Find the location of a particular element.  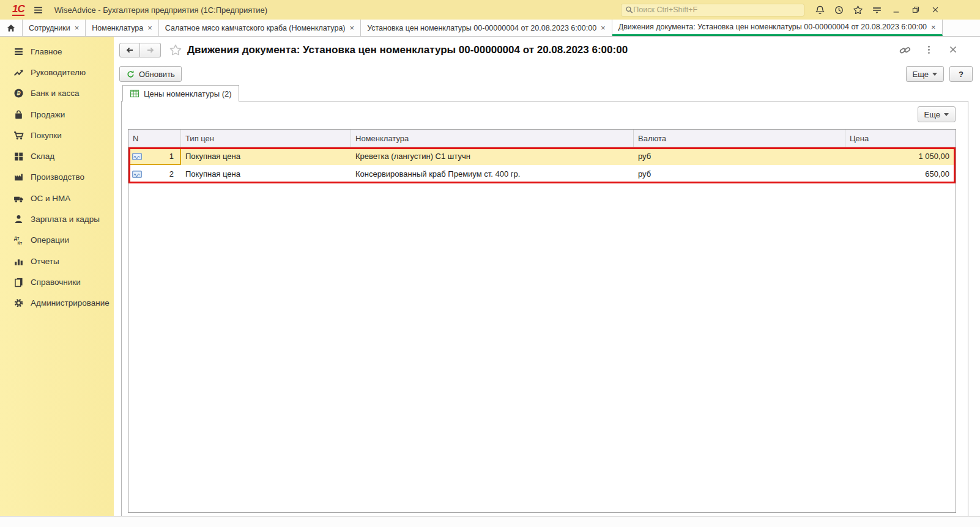

form-tab-label: Цены номенклатуры (2) is located at coordinates (188, 94).